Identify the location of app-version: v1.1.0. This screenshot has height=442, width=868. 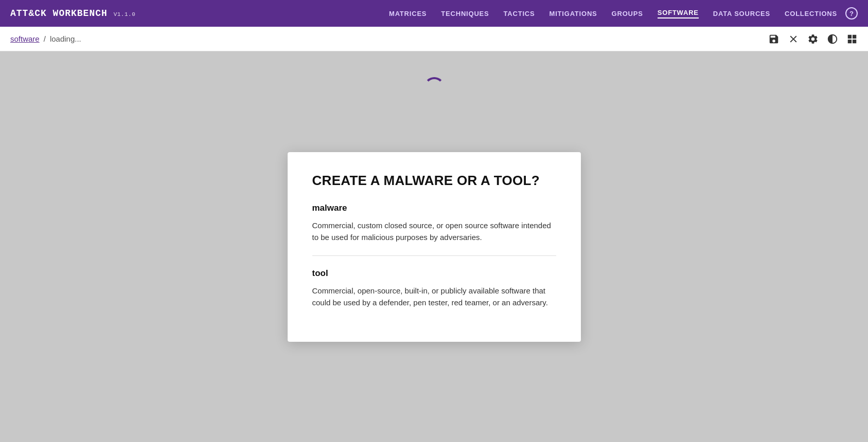
(125, 14).